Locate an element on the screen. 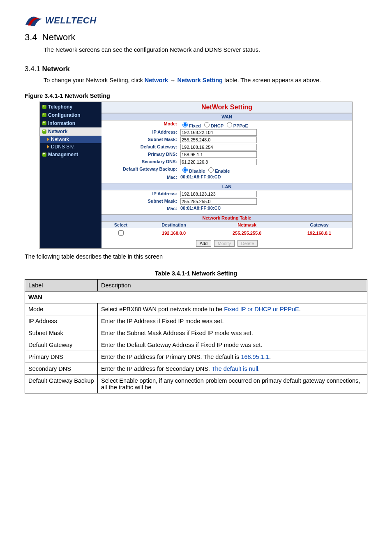 The width and height of the screenshot is (392, 555). table-row: Mode Select ePBX80 WAN port network mode… is located at coordinates (196, 309).